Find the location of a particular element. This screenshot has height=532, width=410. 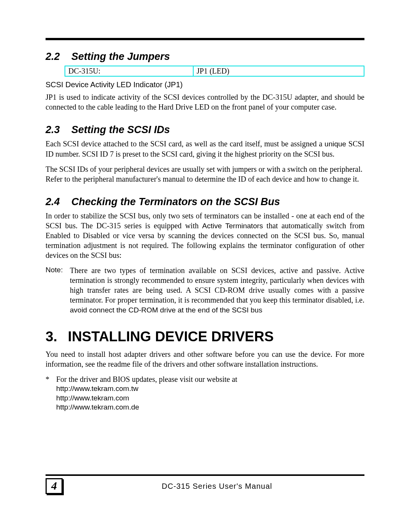

section-number: 2.2 is located at coordinates (54, 57).